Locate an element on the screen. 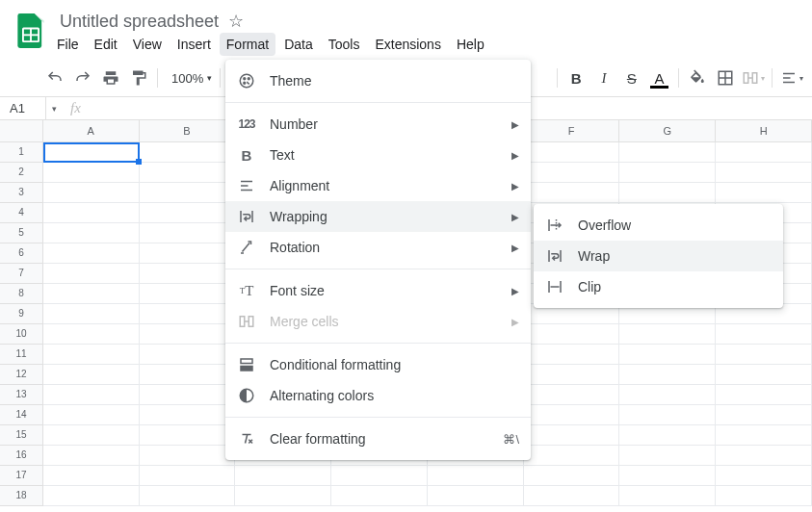 This screenshot has height=512, width=812. row-header: 11 is located at coordinates (21, 354).